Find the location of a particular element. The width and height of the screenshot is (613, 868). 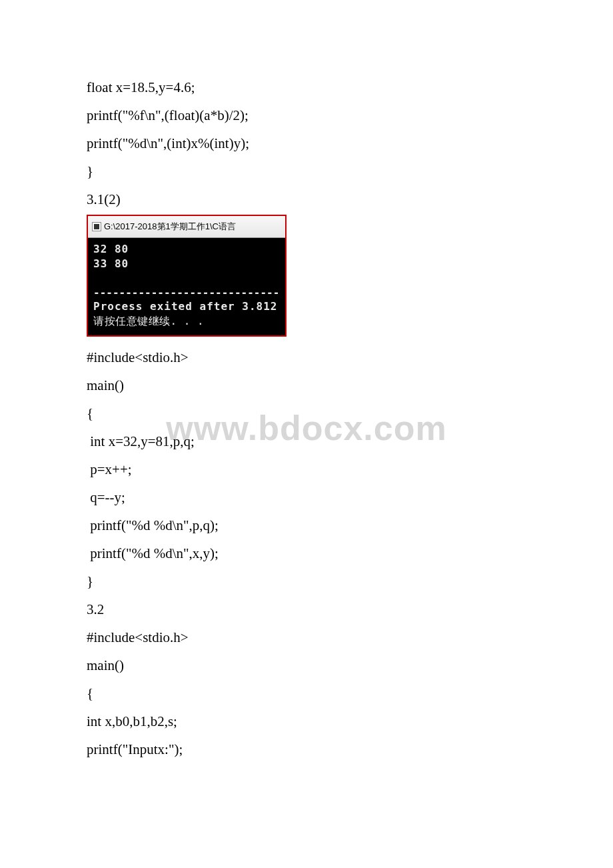

console-app-icon is located at coordinates (97, 227).